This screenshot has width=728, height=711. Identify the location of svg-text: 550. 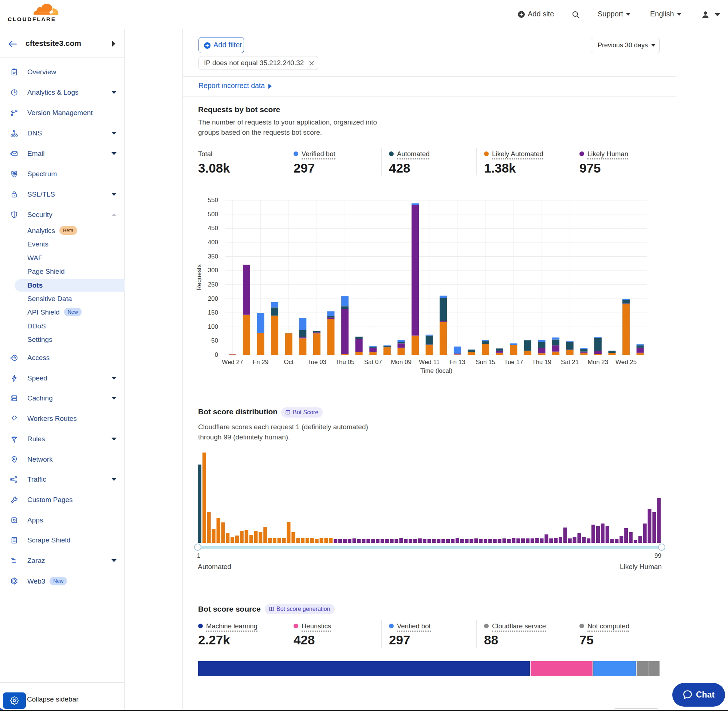
(213, 200).